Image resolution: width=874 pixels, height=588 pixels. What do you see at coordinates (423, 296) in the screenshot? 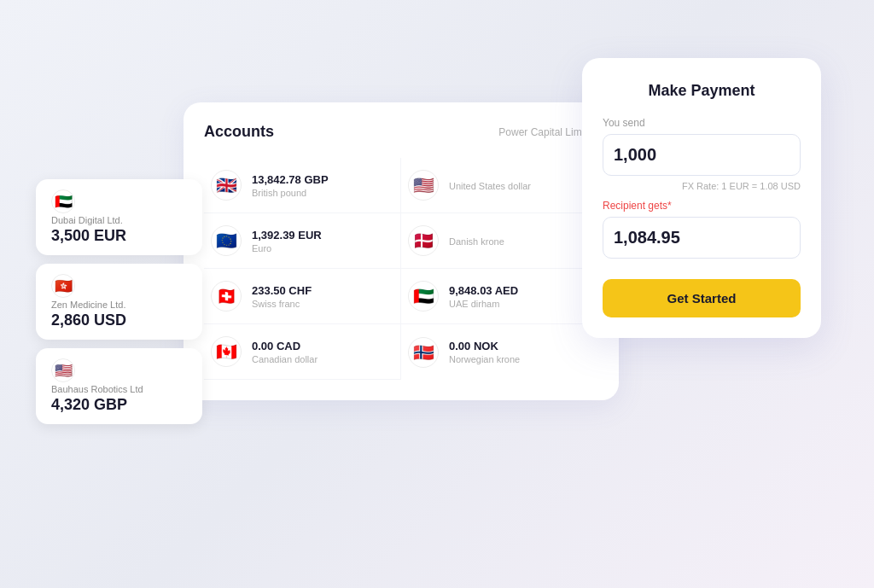
I see `aed-flag-icon: 🇦🇪` at bounding box center [423, 296].